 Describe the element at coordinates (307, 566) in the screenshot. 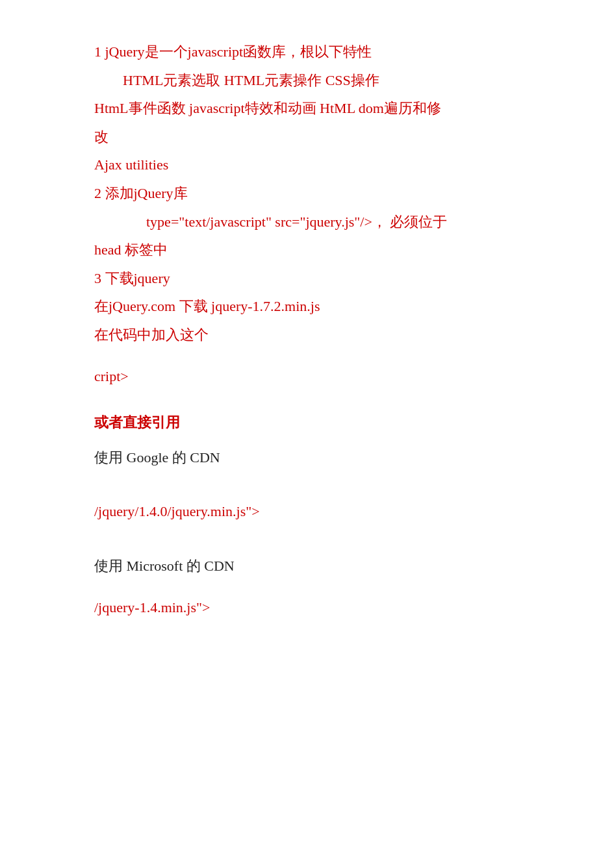

I see `line-14-microsoft-cdn: 使用 Microsoft 的 CDN` at that location.